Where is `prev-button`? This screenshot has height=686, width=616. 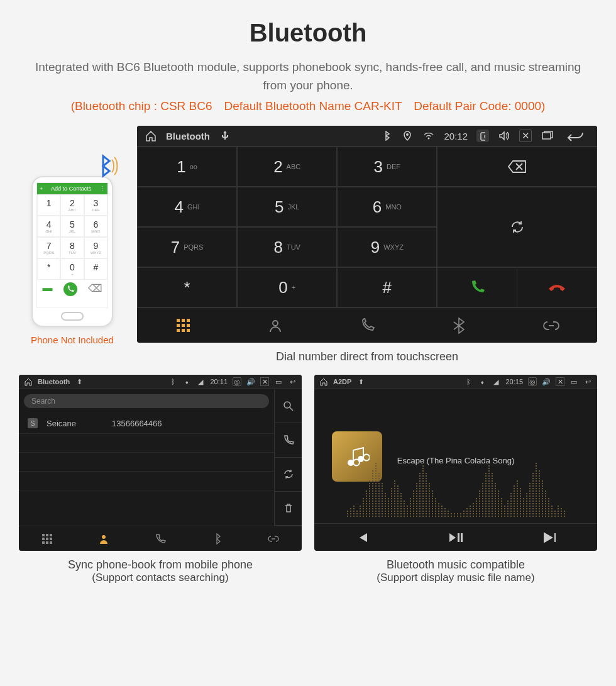 prev-button is located at coordinates (361, 537).